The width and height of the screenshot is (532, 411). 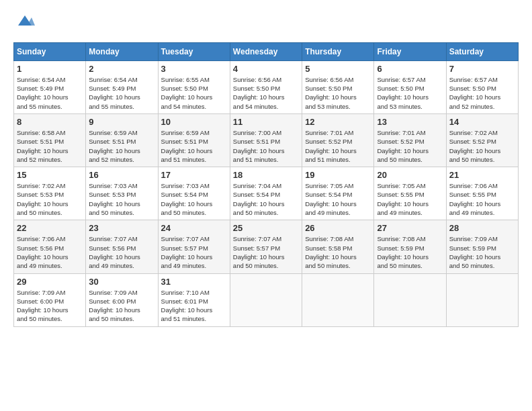 What do you see at coordinates (122, 300) in the screenshot?
I see `calendar-cell: 30Sunrise: 7:09 AM Sunset: 6:00 PM Dayli…` at bounding box center [122, 300].